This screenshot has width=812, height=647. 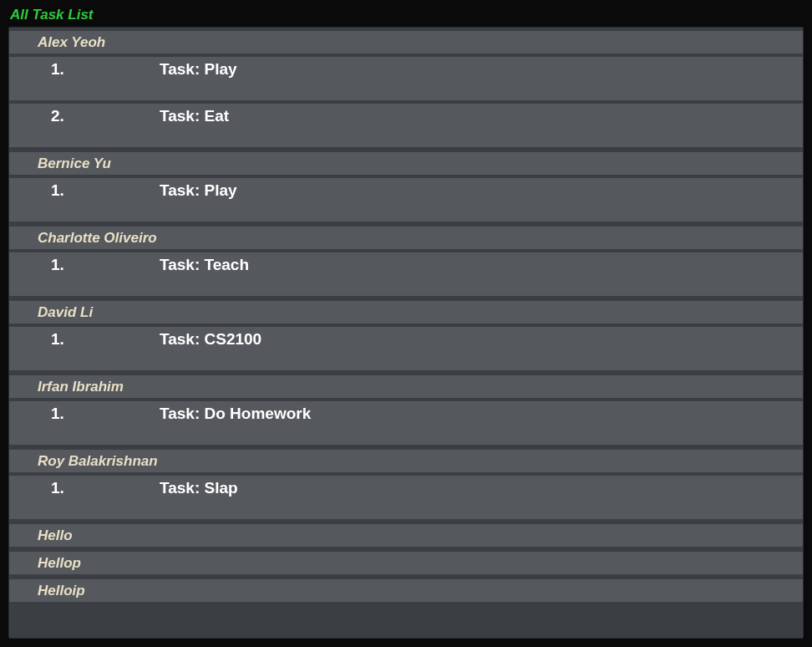 I want to click on task-label: Task: Do Homework, so click(x=481, y=414).